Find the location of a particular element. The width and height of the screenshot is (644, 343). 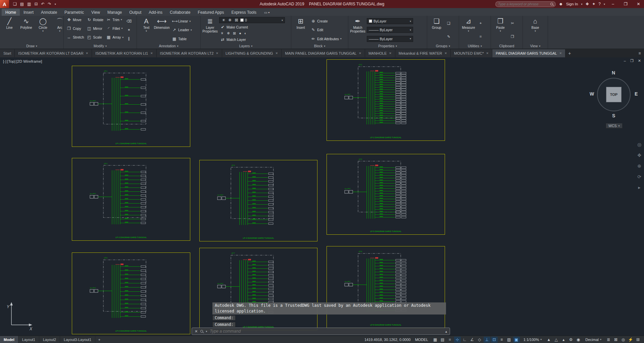

lineweight-icon: ≡ is located at coordinates (502, 340).